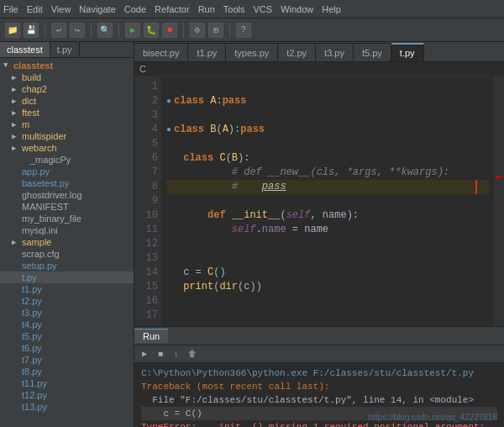 The height and width of the screenshot is (427, 504). What do you see at coordinates (433, 417) in the screenshot?
I see `watermark: https://blog.csdn.net/qq_42227818` at bounding box center [433, 417].